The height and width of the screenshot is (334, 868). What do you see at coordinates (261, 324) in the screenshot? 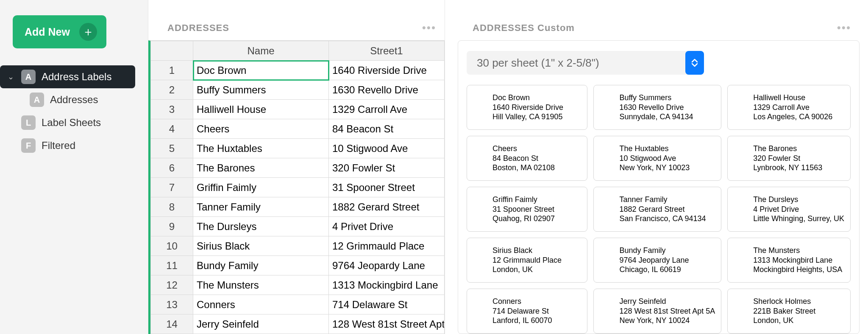
I see `cell-name: Jerry Seinfeld` at bounding box center [261, 324].